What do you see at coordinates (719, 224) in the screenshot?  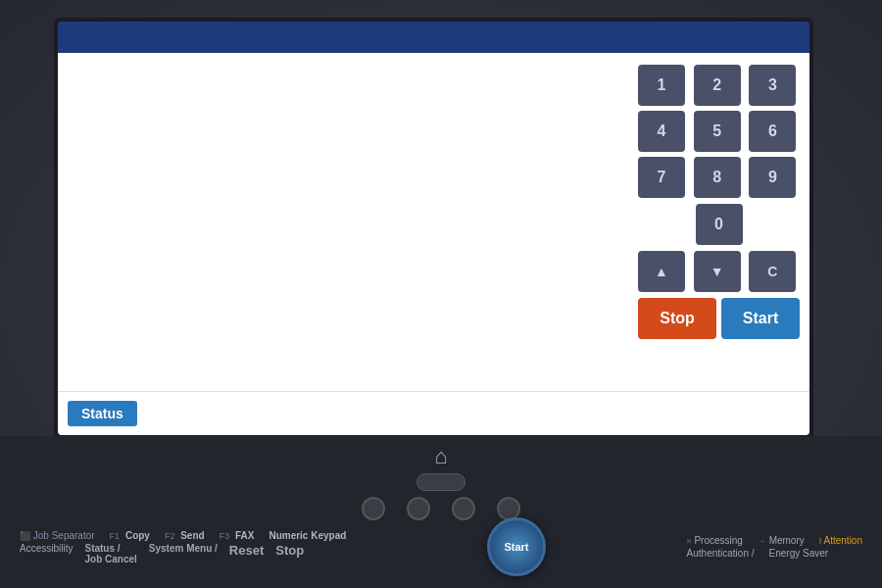 I see `key-0: 0` at bounding box center [719, 224].